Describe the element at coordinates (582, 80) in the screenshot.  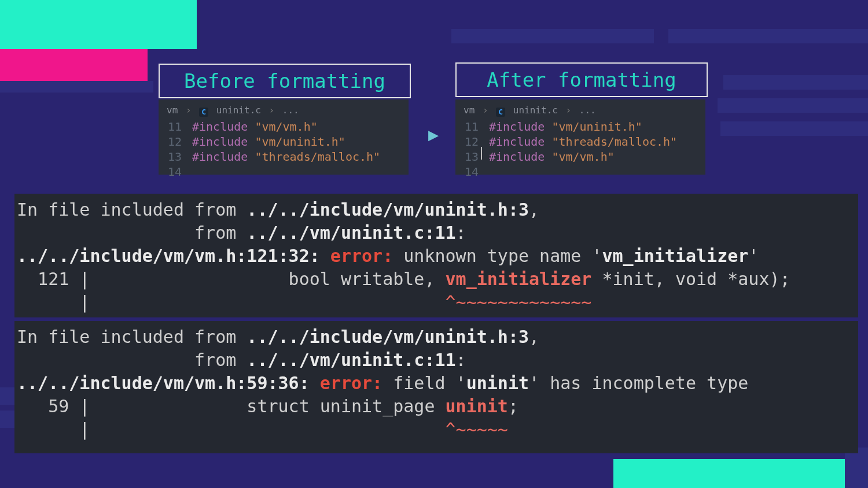
I see `title-after: After formatting` at that location.